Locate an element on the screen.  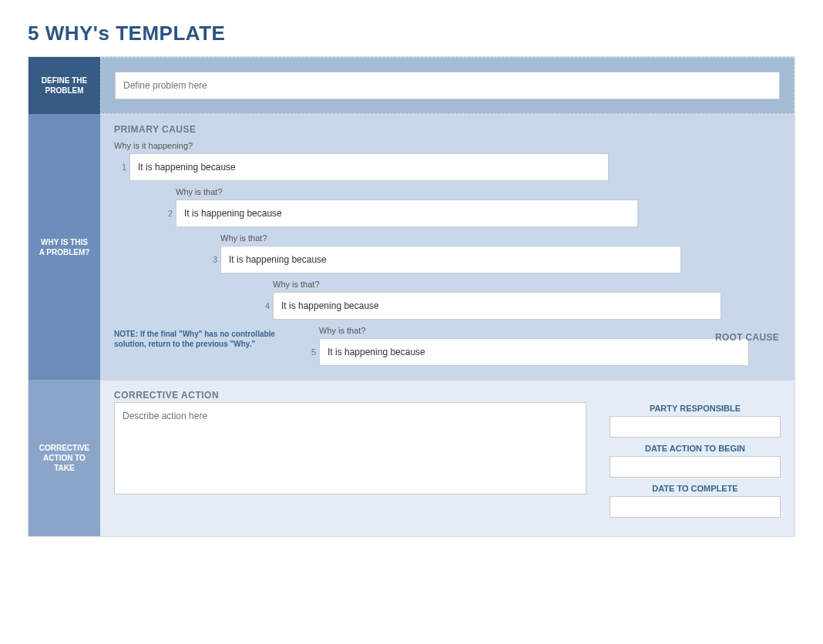
primary-cause-header: PRIMARY CAUSE is located at coordinates (447, 129).